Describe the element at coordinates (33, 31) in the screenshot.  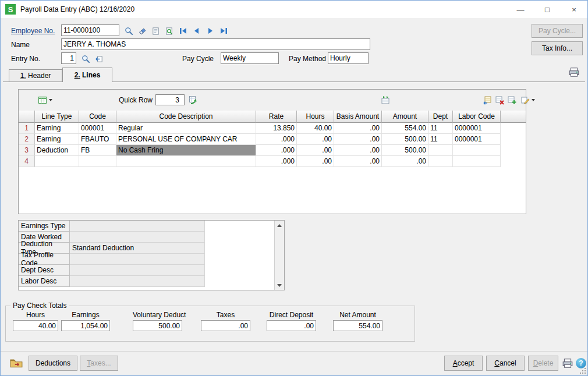
I see `employee-no-label: Employee No.` at that location.